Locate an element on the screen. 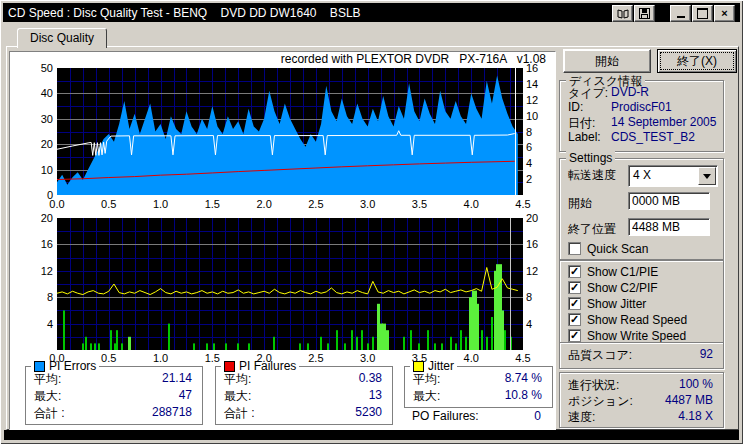 The image size is (743, 444). pi-failures-avg-label: 平均: is located at coordinates (238, 380).